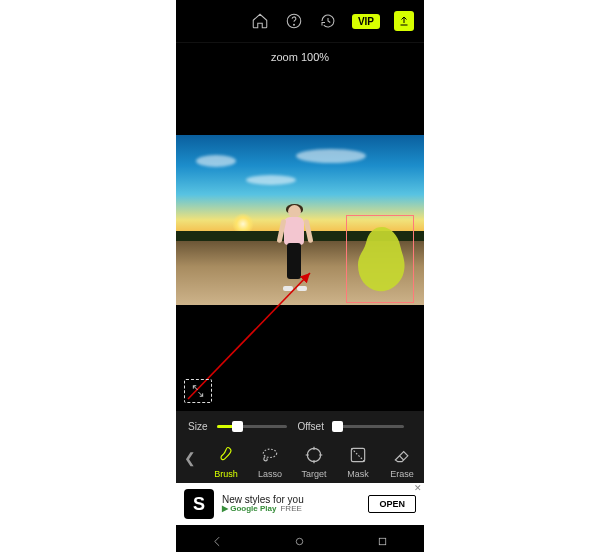  What do you see at coordinates (295, 248) in the screenshot?
I see `subject-person` at bounding box center [295, 248].